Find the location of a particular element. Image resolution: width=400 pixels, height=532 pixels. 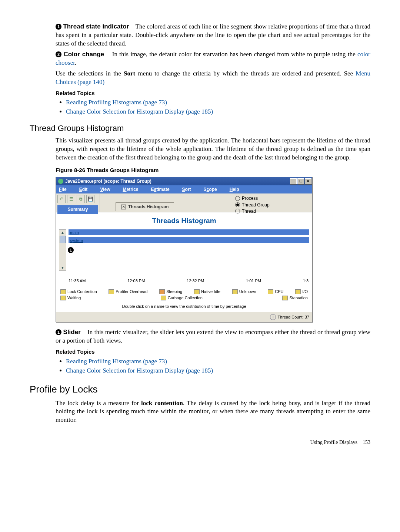

profile-by-locks-heading: Profile by Locks is located at coordinates (200, 389).